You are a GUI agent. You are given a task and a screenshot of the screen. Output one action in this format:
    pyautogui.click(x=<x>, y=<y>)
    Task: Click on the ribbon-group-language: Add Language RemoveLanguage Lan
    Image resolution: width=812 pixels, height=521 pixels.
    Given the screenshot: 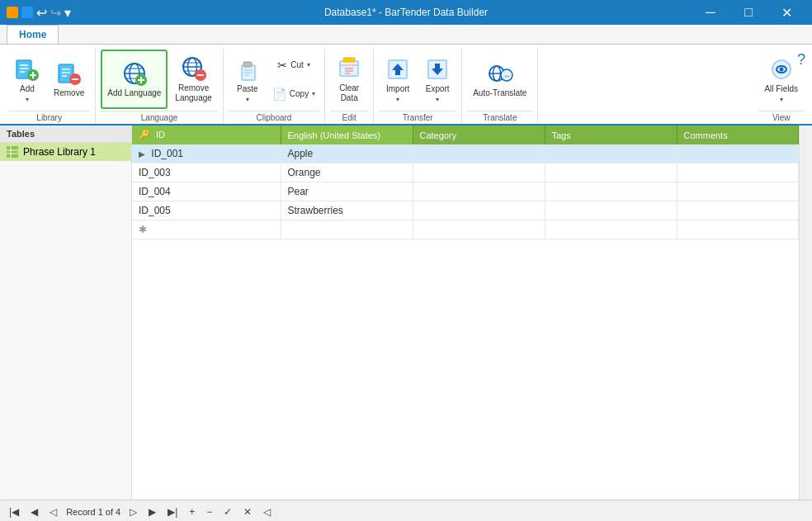 What is the action you would take?
    pyautogui.click(x=160, y=86)
    